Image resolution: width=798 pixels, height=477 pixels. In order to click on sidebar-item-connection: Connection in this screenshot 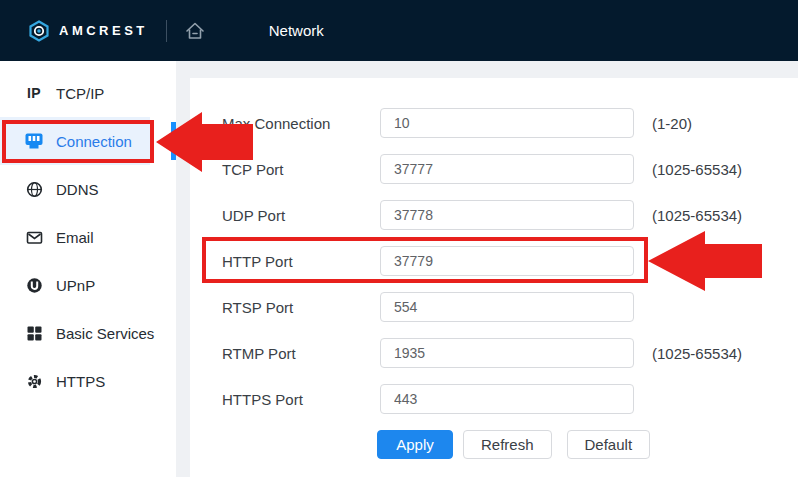, I will do `click(75, 141)`.